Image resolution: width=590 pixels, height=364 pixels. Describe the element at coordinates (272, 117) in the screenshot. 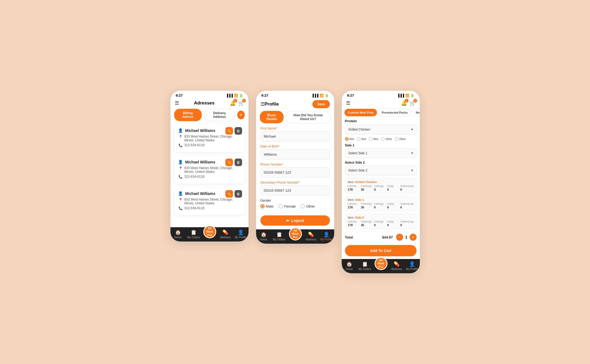

I see `basic-details-tab: Basic Details` at that location.